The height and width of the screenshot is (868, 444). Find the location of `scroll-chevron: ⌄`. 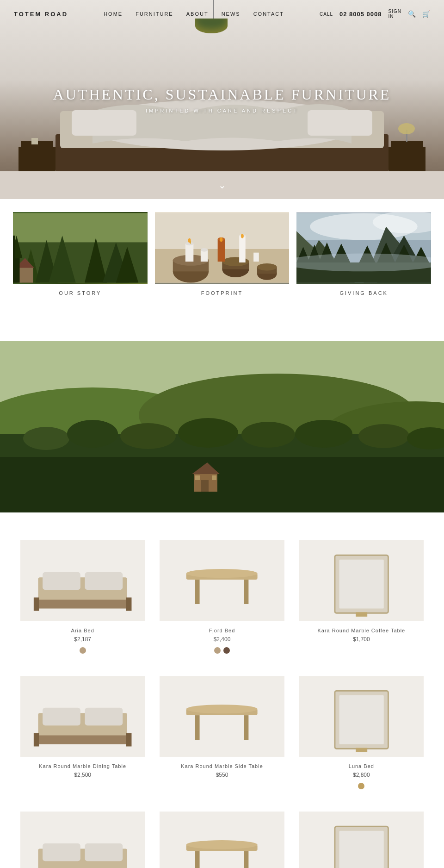

scroll-chevron: ⌄ is located at coordinates (222, 185).